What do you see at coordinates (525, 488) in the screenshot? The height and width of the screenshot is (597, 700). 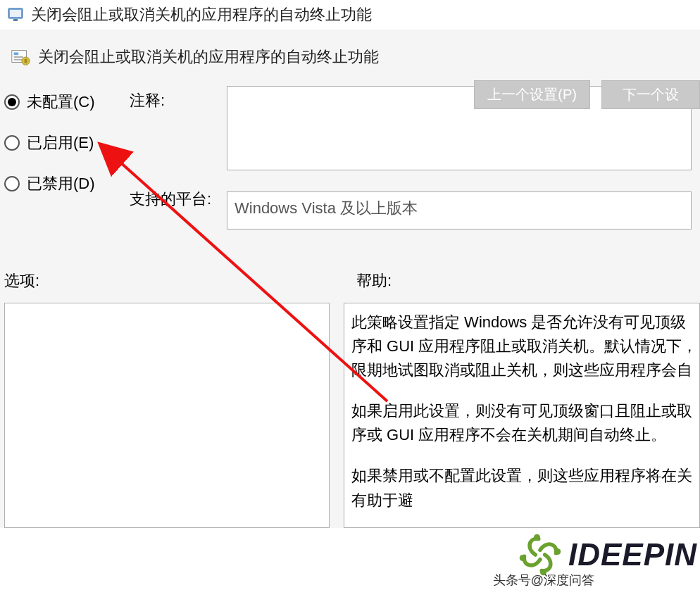 I see `help-paragraph: 如果禁用或不配置此设置，则这些应用程序将在关有助于避` at bounding box center [525, 488].